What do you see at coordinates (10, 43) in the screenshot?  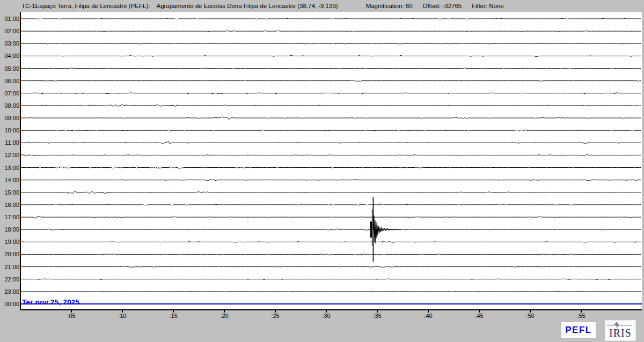 I see `hour-label: 03:00` at bounding box center [10, 43].